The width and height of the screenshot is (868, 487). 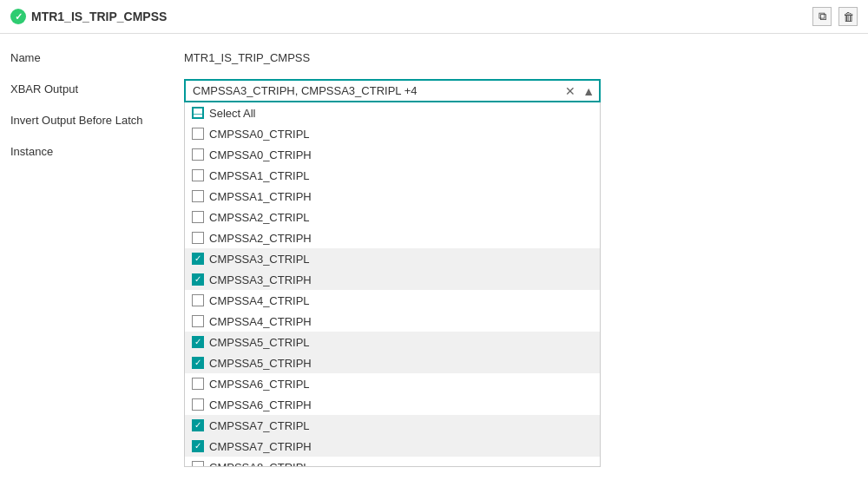 I want to click on xbar-output-row: XBAR Output ✕ ▲ —Select AllCMPSSA0_CTRIP…, so click(x=434, y=91).